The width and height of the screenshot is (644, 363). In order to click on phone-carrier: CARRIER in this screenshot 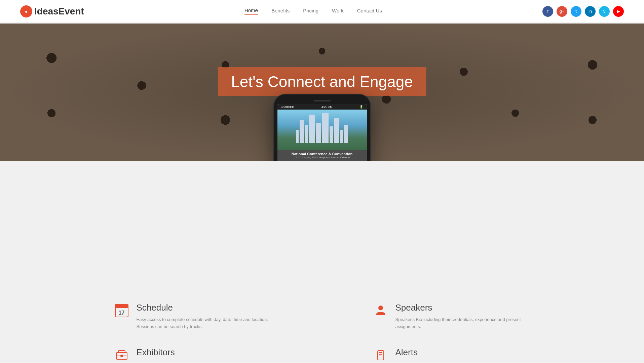, I will do `click(288, 107)`.